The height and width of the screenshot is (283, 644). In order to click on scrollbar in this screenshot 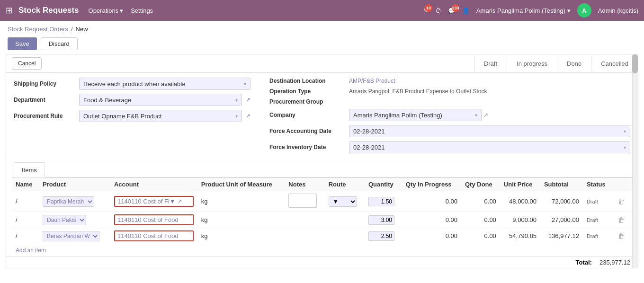, I will do `click(635, 161)`.